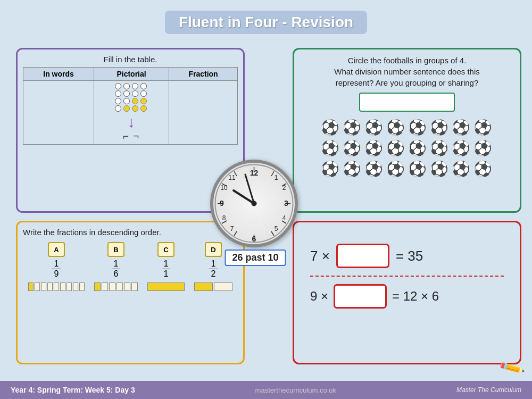 The height and width of the screenshot is (399, 532). I want to click on fraction-cell, so click(203, 113).